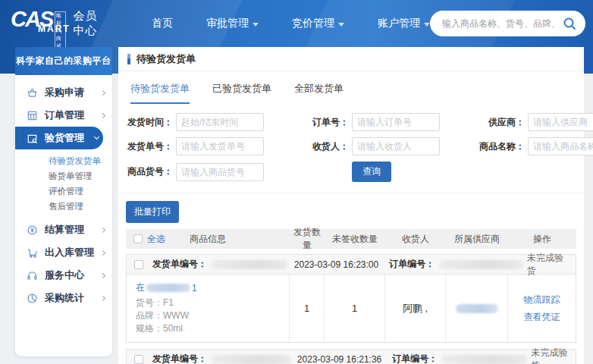 This screenshot has width=593, height=364. I want to click on filter-order-no: 订单号：, so click(368, 122).